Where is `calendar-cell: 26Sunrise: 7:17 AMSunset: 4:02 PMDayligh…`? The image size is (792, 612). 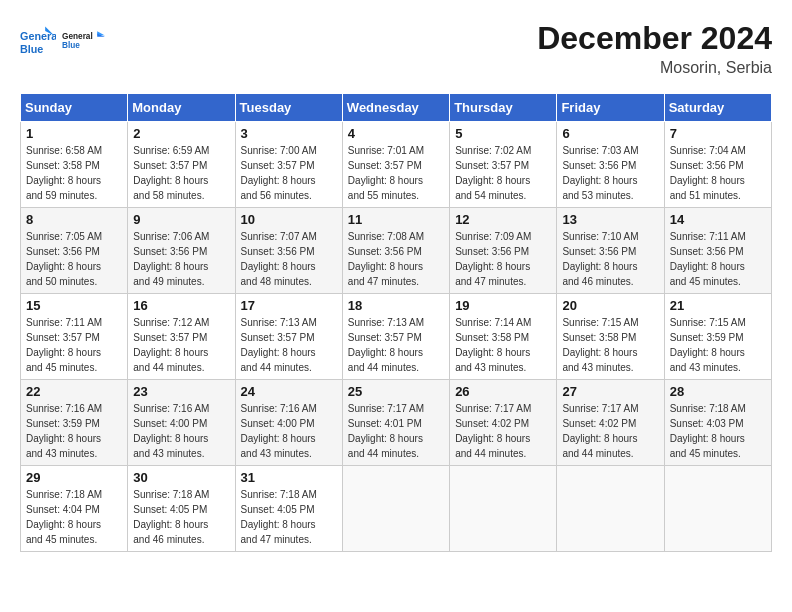 calendar-cell: 26Sunrise: 7:17 AMSunset: 4:02 PMDayligh… is located at coordinates (504, 423).